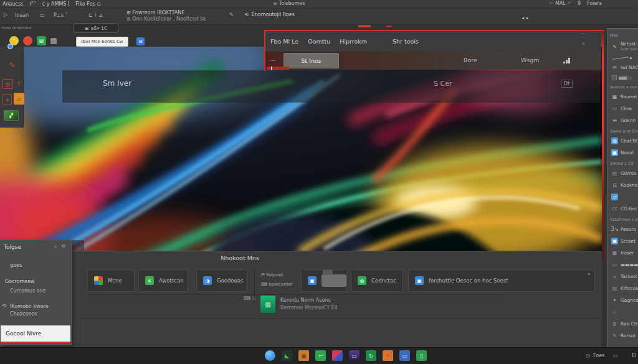 The width and height of the screenshot is (638, 364). I want to click on scribble-tool-icon: ∿, so click(12, 64).